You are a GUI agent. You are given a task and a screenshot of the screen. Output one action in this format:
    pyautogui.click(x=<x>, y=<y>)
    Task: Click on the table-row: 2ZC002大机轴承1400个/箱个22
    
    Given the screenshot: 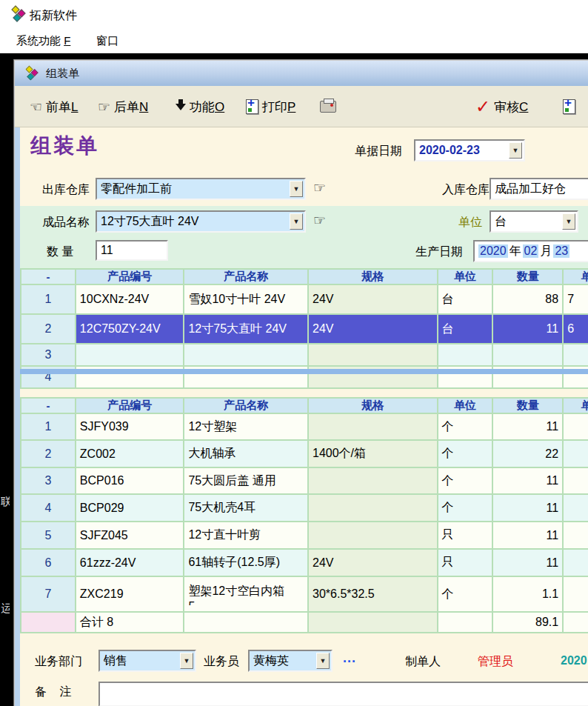 What is the action you would take?
    pyautogui.click(x=304, y=455)
    